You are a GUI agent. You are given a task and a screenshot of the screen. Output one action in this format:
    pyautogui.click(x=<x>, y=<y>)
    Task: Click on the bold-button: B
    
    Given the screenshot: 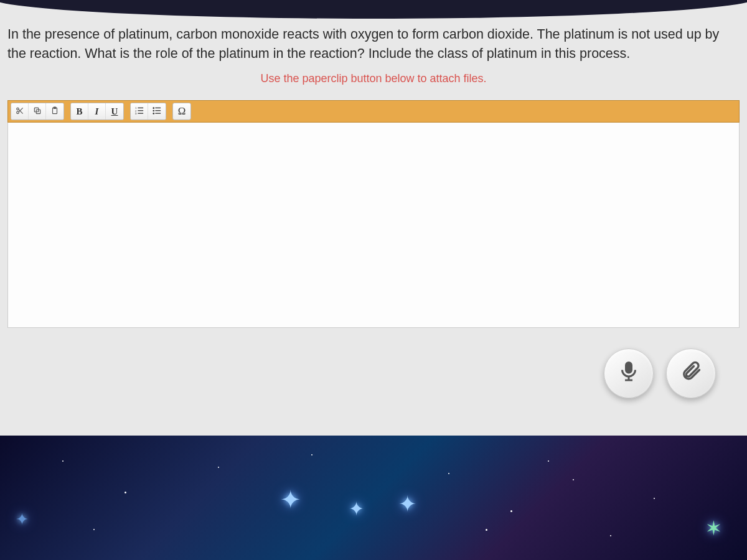 What is the action you would take?
    pyautogui.click(x=80, y=111)
    